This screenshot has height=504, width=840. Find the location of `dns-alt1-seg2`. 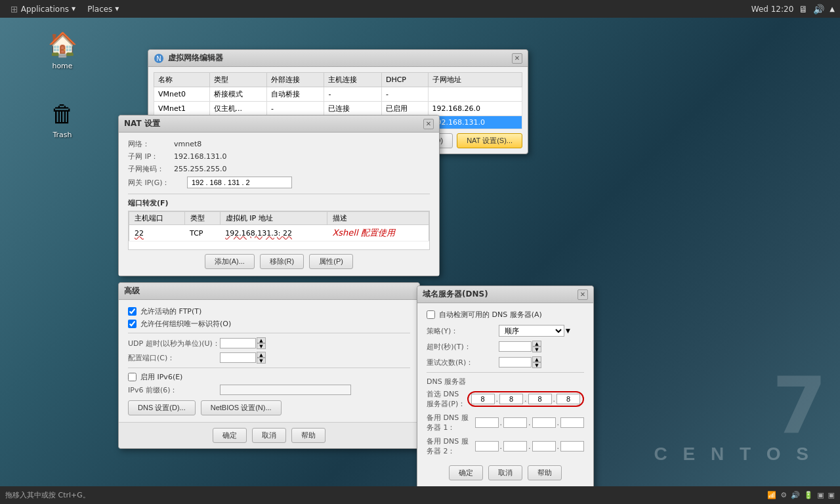

dns-alt1-seg2 is located at coordinates (515, 423).